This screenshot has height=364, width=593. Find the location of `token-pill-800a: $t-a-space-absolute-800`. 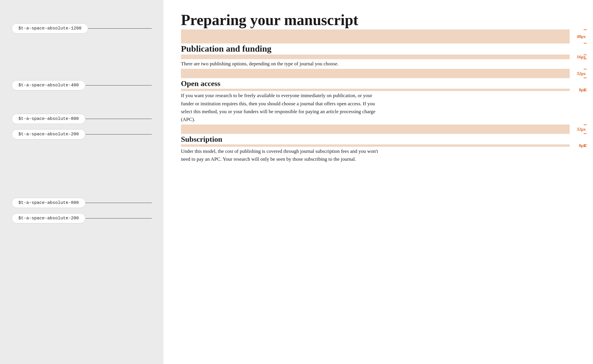

token-pill-800a: $t-a-space-absolute-800 is located at coordinates (48, 119).